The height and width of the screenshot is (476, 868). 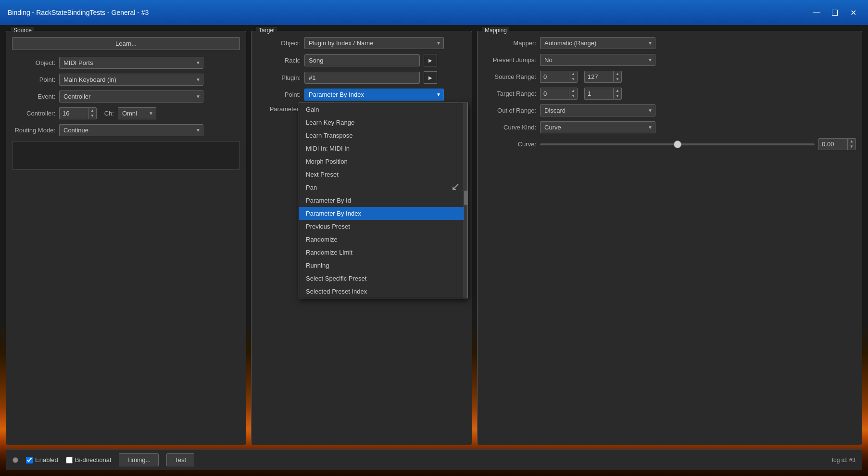 What do you see at coordinates (131, 96) in the screenshot?
I see `source-event-select: Controller` at bounding box center [131, 96].